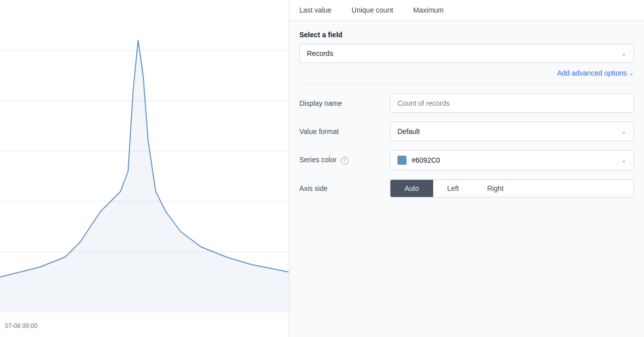  Describe the element at coordinates (345, 188) in the screenshot. I see `axis-side-label: Axis side` at that location.